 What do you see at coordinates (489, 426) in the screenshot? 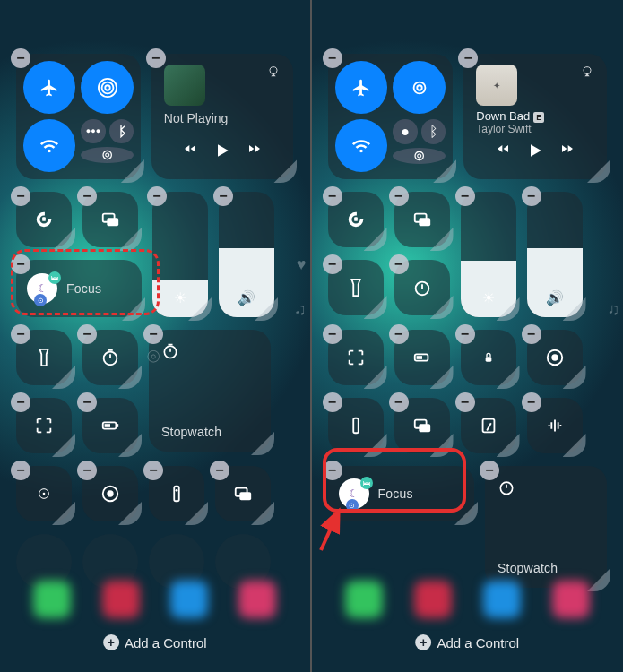
I see `notes-button: −` at bounding box center [489, 426].